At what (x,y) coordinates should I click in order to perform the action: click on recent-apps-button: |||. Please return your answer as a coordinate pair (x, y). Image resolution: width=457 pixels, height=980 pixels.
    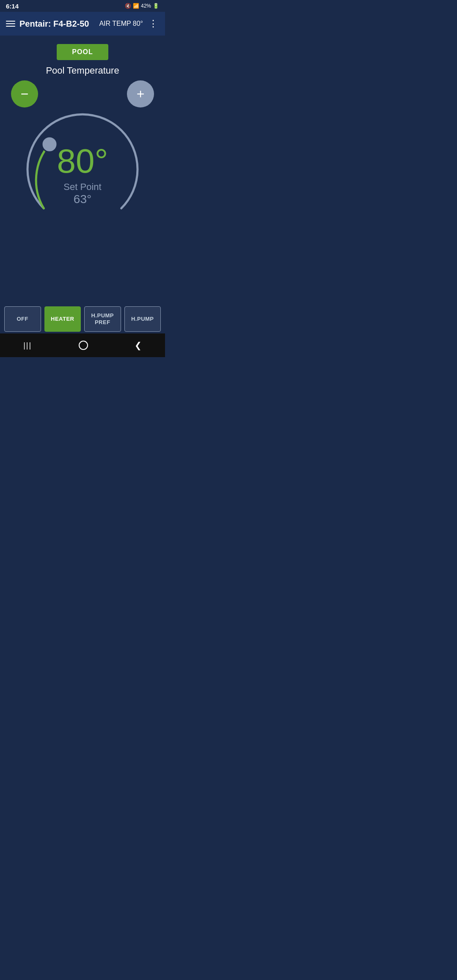
    Looking at the image, I should click on (28, 345).